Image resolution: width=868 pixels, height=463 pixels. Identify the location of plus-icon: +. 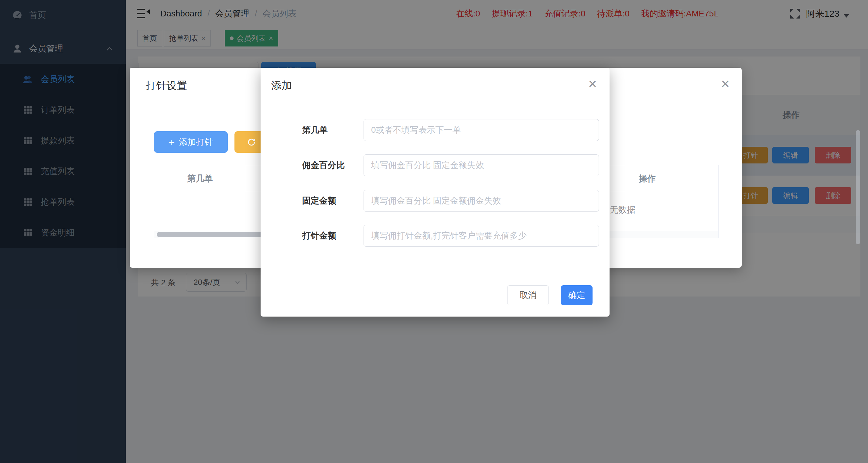
(172, 142).